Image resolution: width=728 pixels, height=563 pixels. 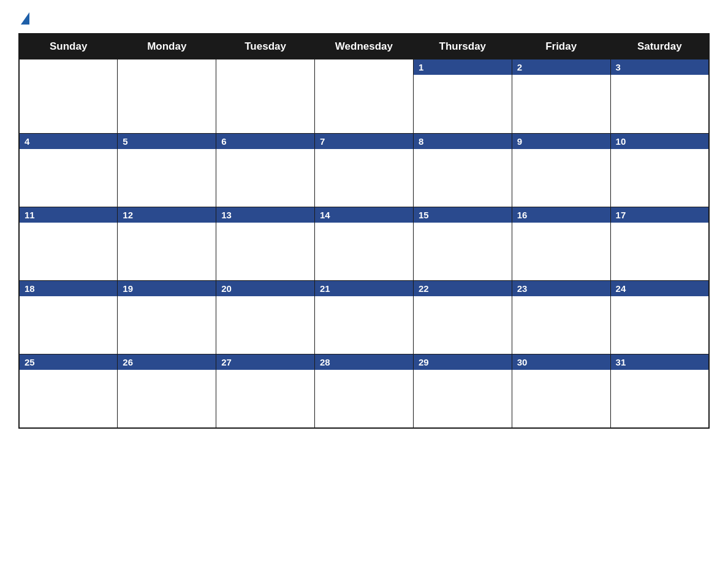 What do you see at coordinates (659, 141) in the screenshot?
I see `day-number: 10` at bounding box center [659, 141].